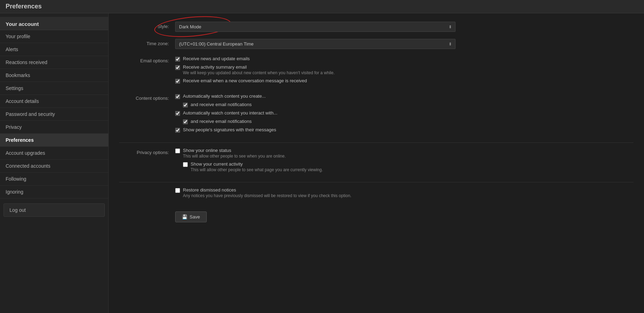  I want to click on restore-dismissed-checkbox-row: Restore dismissed notices Any notices yo…, so click(404, 193).